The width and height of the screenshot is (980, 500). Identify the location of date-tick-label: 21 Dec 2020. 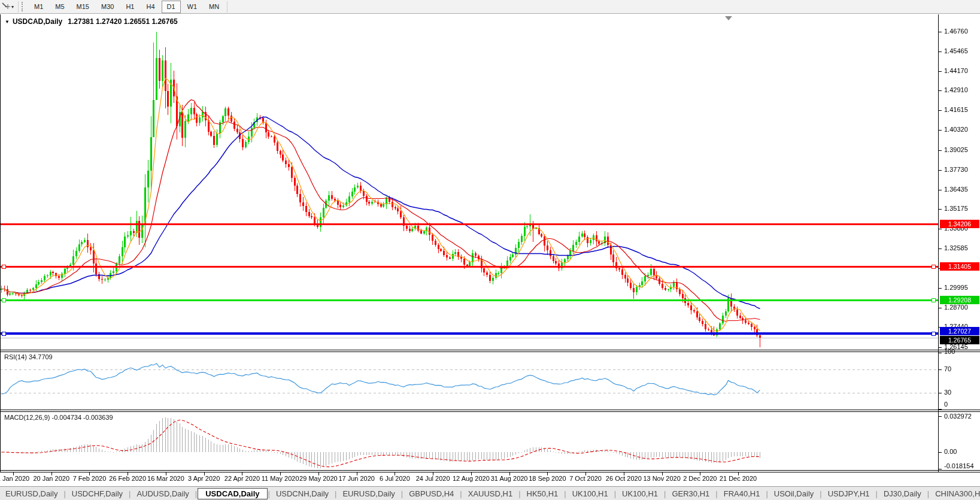
(738, 478).